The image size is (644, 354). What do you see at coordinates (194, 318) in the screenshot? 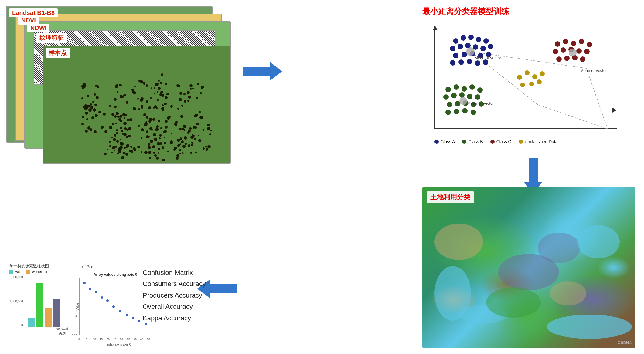
I see `kappa-accuracy-item: Kappa Accuracy` at bounding box center [194, 318].